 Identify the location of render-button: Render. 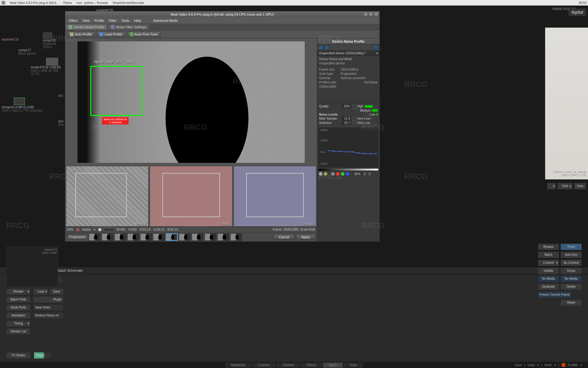
(18, 292).